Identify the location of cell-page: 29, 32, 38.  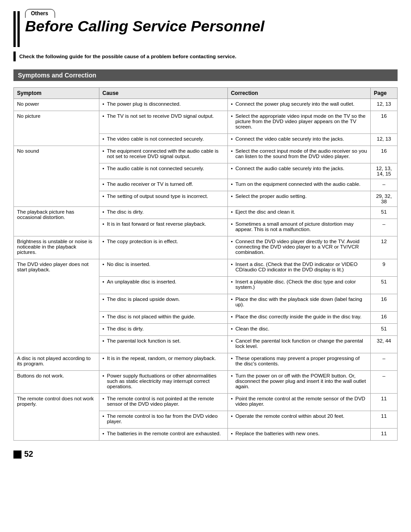
(384, 199).